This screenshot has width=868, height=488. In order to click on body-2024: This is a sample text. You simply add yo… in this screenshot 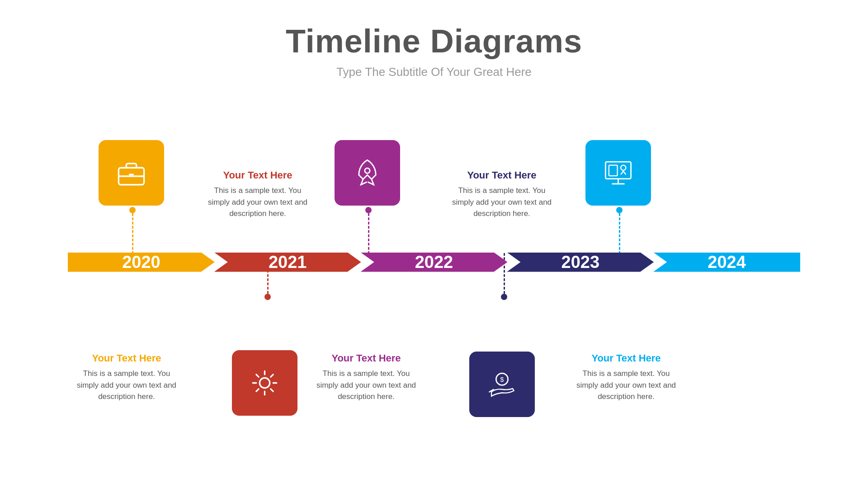, I will do `click(626, 385)`.